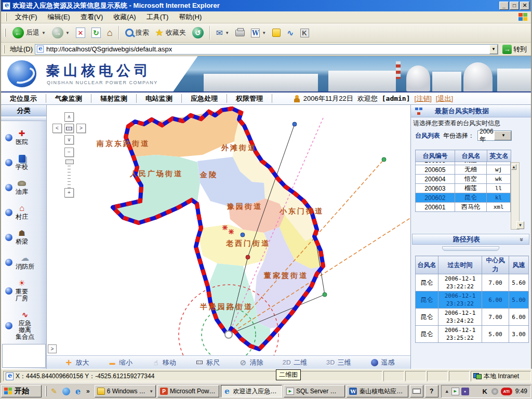 This screenshot has height=399, width=532. I want to click on pan-right-button: >, so click(81, 128).